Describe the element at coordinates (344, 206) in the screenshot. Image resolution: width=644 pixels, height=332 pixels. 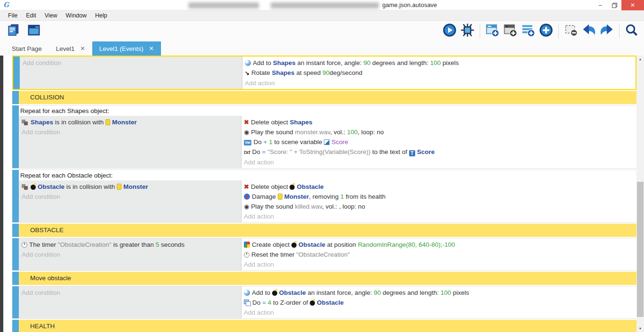
I see `text-segment: , vol.: , loop: no` at that location.